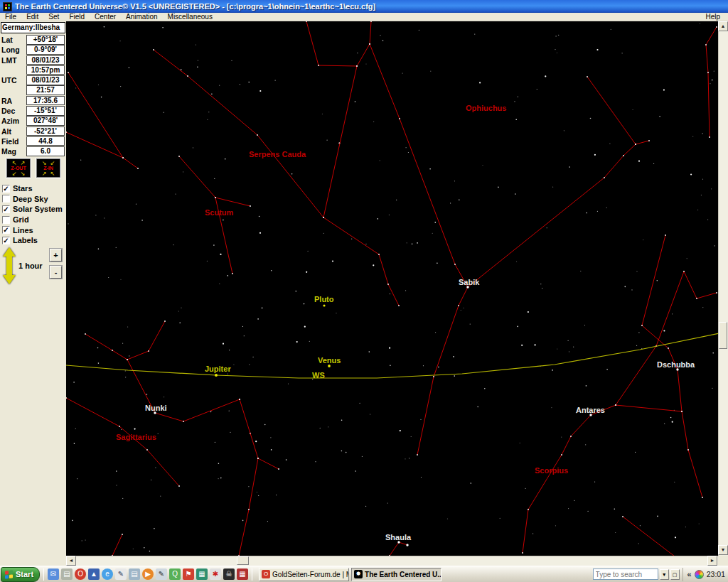 Image resolution: width=728 pixels, height=582 pixels. Describe the element at coordinates (202, 574) in the screenshot. I see `chart-app-icon: ▦` at that location.